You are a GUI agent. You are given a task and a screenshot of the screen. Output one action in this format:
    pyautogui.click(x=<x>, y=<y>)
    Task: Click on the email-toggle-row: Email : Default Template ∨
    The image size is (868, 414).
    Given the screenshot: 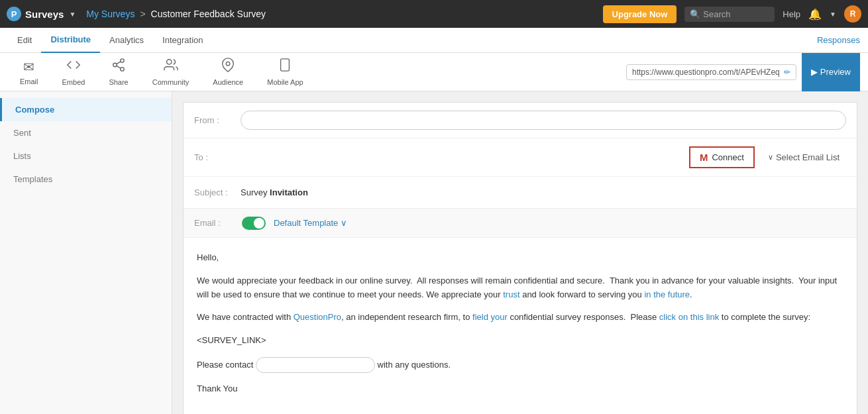 What is the action you would take?
    pyautogui.click(x=520, y=223)
    